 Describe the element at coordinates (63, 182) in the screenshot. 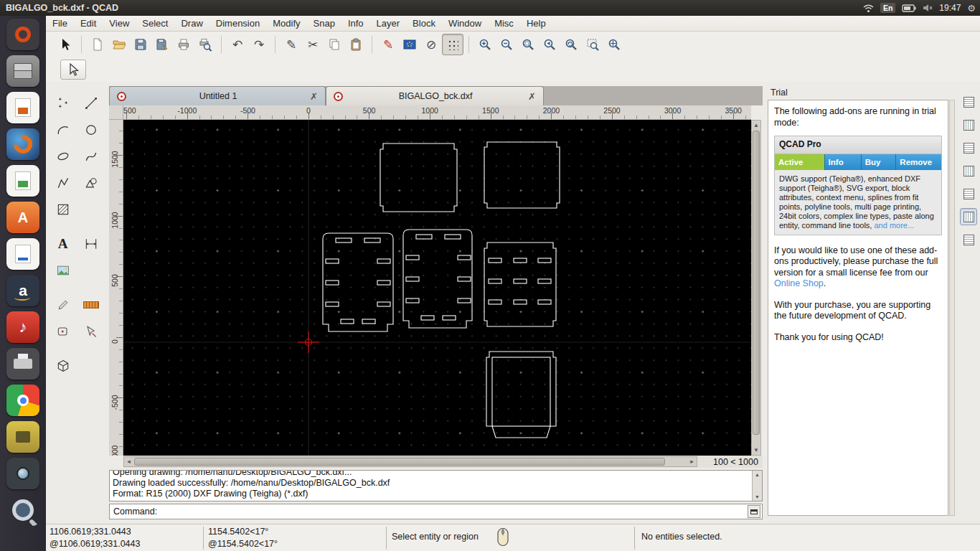

I see `polyline-tools-button` at that location.